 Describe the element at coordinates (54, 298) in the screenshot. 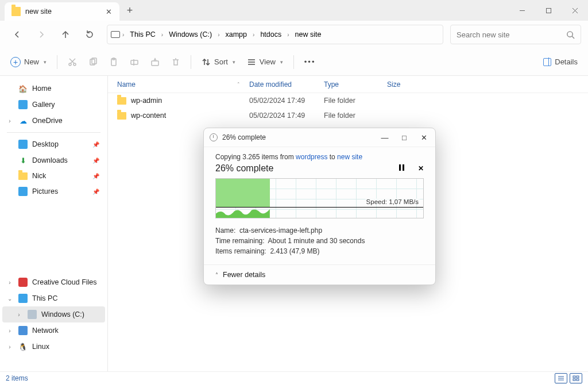

I see `sidebar-item-this-pc: ⌄This PC` at that location.